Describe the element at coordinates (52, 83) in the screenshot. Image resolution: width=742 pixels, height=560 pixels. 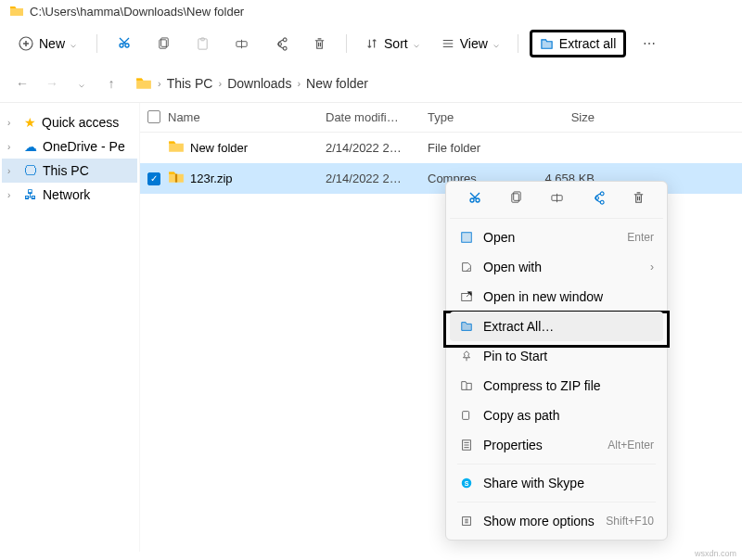
I see `forward-button: →` at that location.